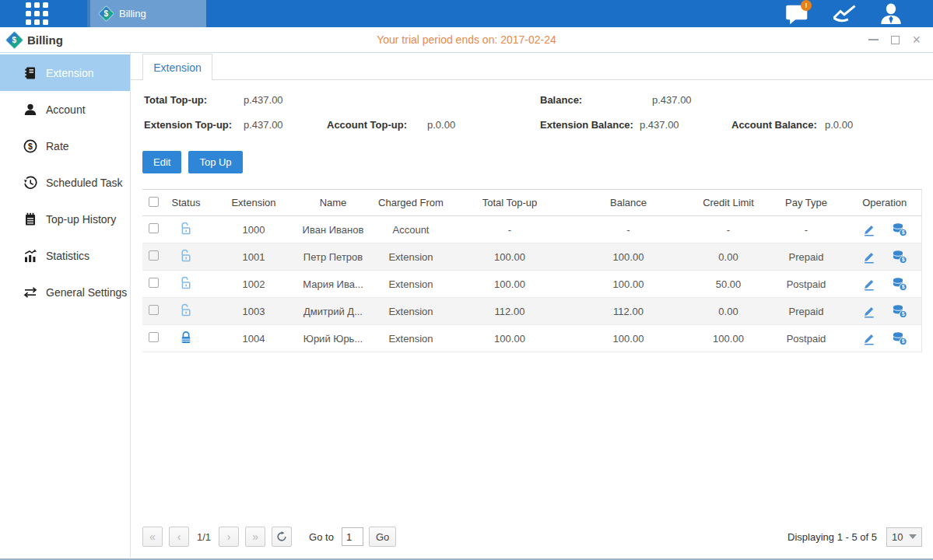 The height and width of the screenshot is (560, 933). I want to click on column-header-balance: Balance, so click(629, 203).